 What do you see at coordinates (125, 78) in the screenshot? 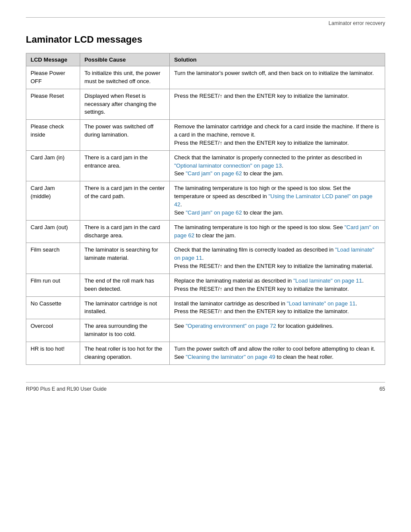
I see `cell-cause: To initialize this unit, the power must …` at bounding box center [125, 78].